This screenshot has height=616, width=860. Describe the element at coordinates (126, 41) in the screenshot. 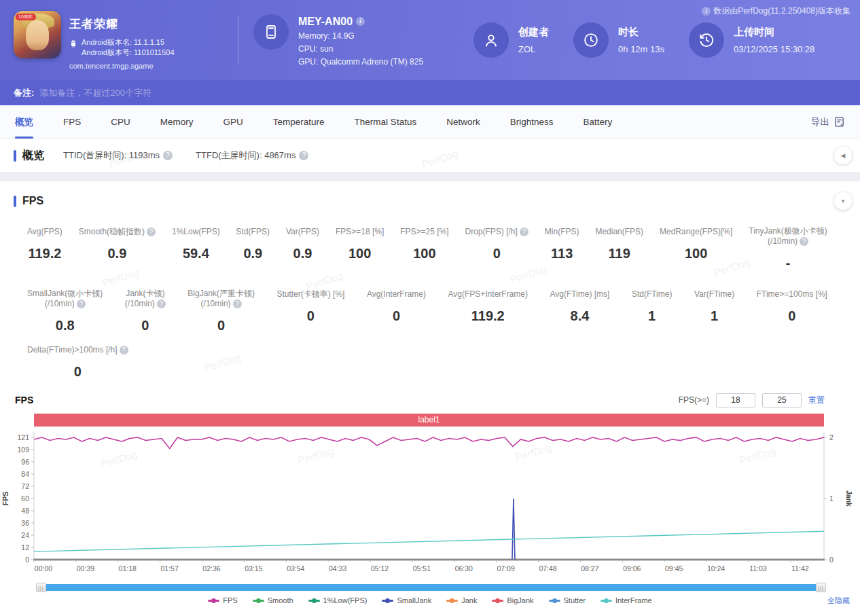

I see `app-info-block: 10周年 王者荣耀 Android版本名: 11.1.1.15 Android版…` at that location.